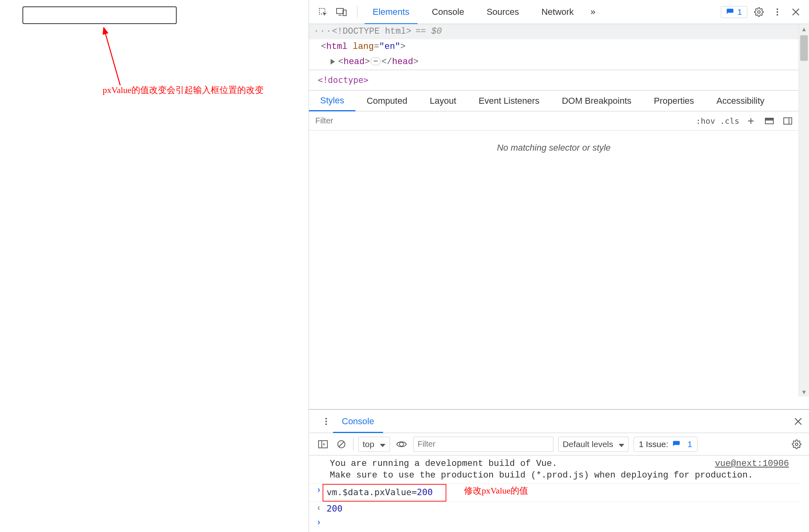  What do you see at coordinates (777, 12) in the screenshot?
I see `kebab-menu-icon` at bounding box center [777, 12].